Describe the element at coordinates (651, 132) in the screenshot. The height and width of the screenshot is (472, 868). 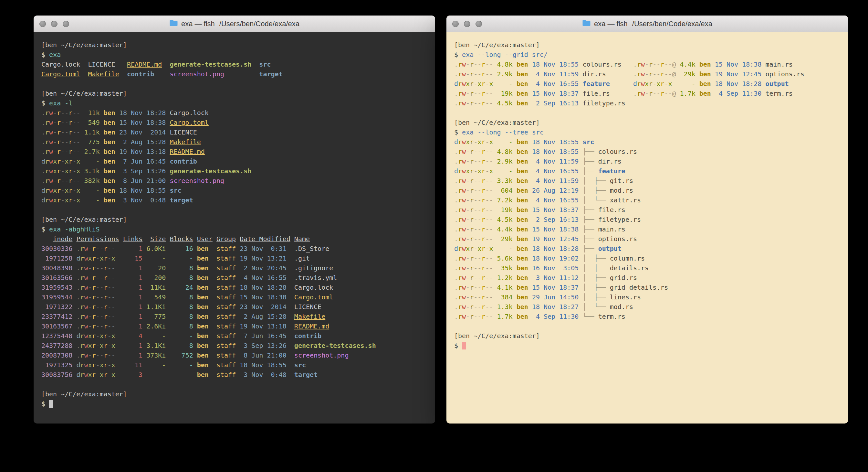
I see `terminal-line: $ exa --long --tree src` at that location.